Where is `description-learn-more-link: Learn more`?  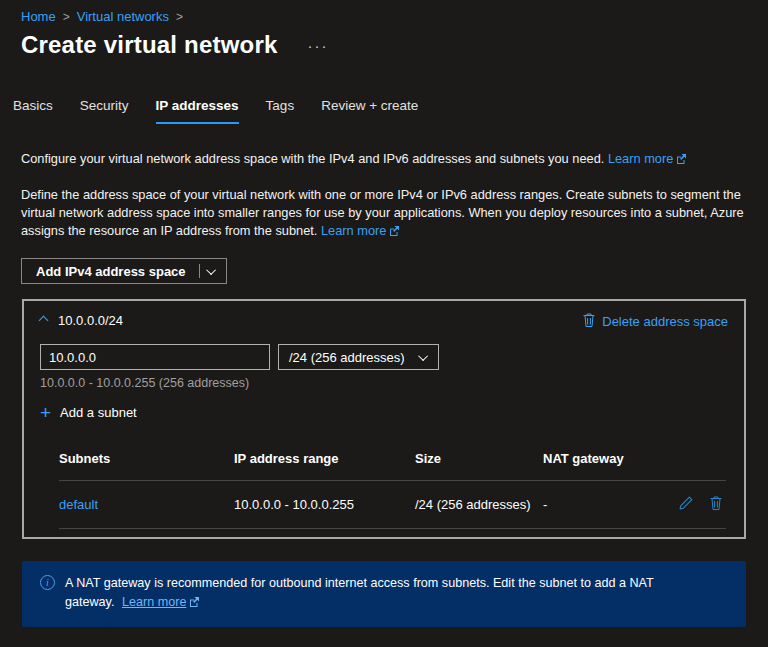 description-learn-more-link: Learn more is located at coordinates (354, 230).